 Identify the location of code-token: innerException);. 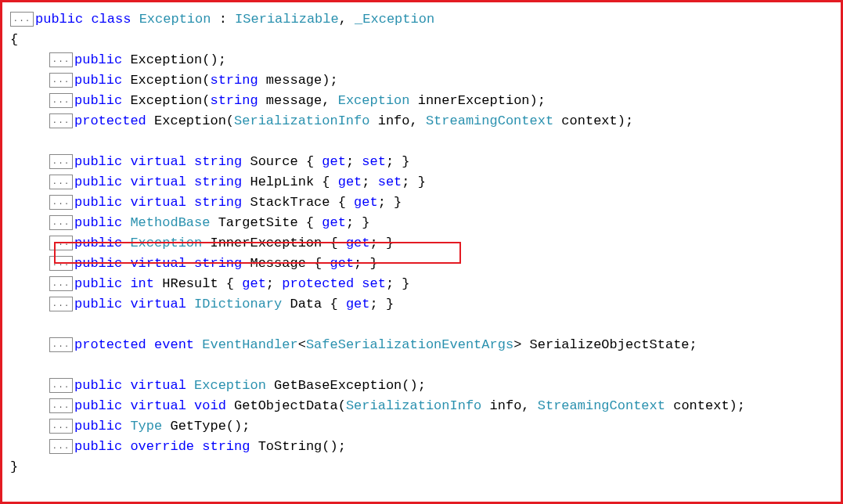
(477, 100).